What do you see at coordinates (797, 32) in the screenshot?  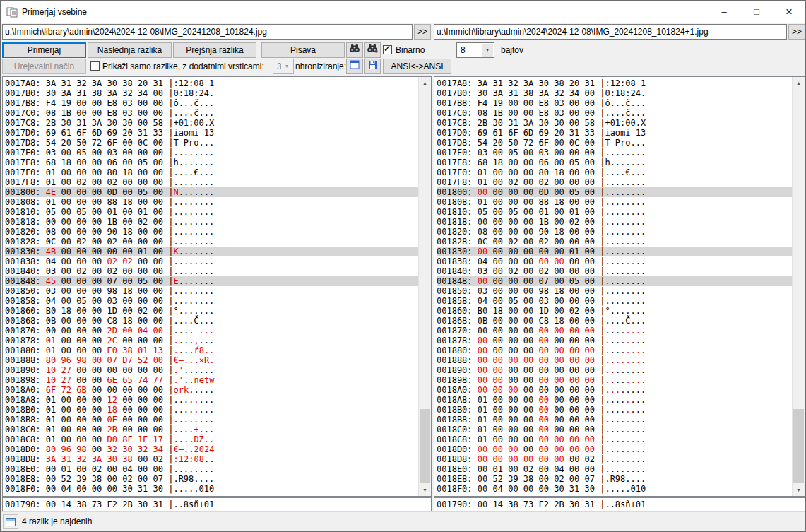 I see `right-path-browse-button: >>` at bounding box center [797, 32].